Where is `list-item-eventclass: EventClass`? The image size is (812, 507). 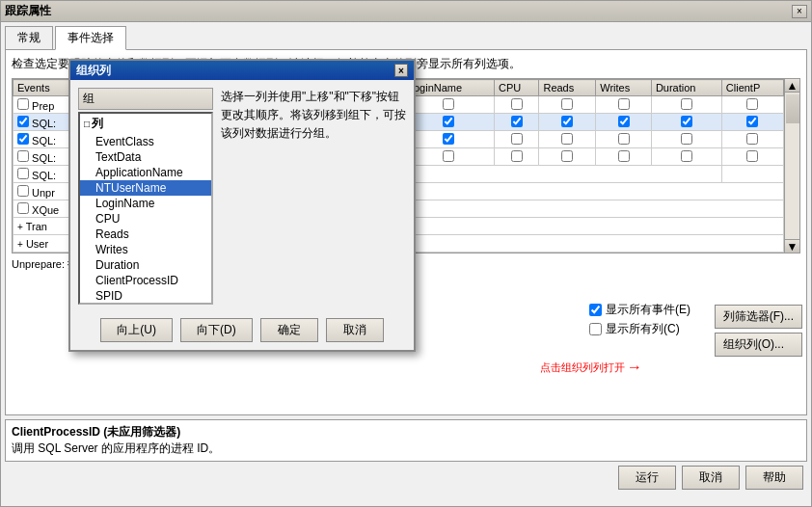
list-item-eventclass: EventClass is located at coordinates (146, 142).